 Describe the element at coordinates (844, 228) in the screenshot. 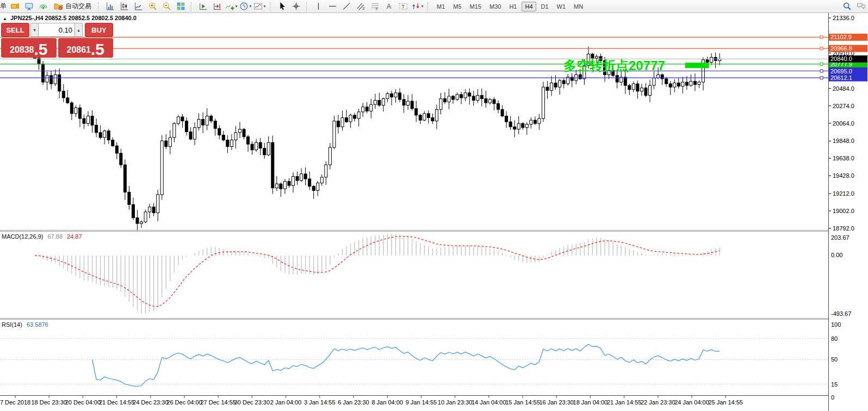

I see `svg-text: 18792.0` at that location.